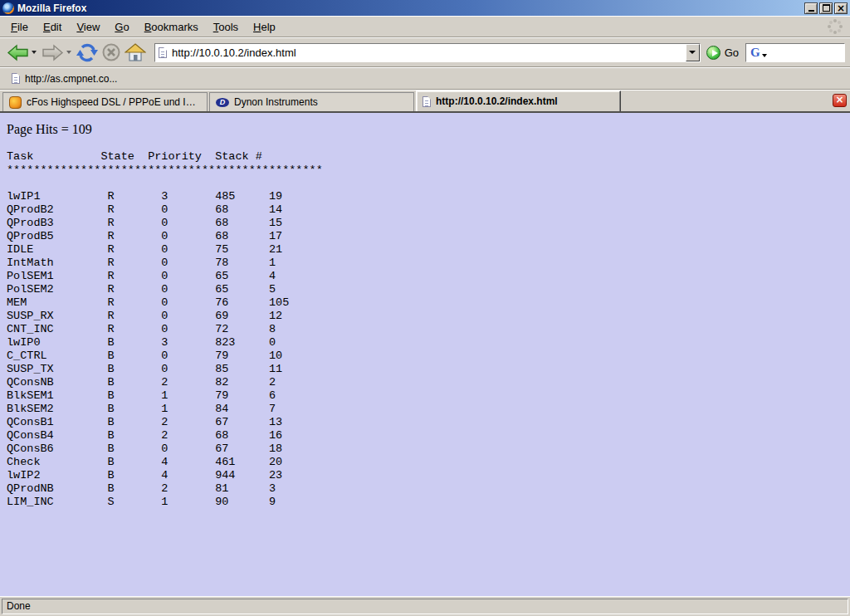 This screenshot has width=850, height=616. I want to click on window-title: Mozilla Firefox, so click(411, 8).